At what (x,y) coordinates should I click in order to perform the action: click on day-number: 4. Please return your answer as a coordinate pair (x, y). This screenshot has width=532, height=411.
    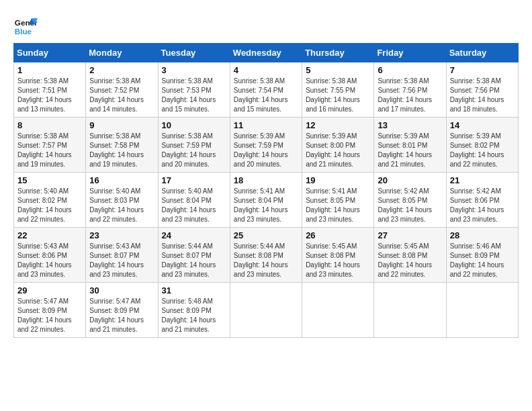
    Looking at the image, I should click on (266, 70).